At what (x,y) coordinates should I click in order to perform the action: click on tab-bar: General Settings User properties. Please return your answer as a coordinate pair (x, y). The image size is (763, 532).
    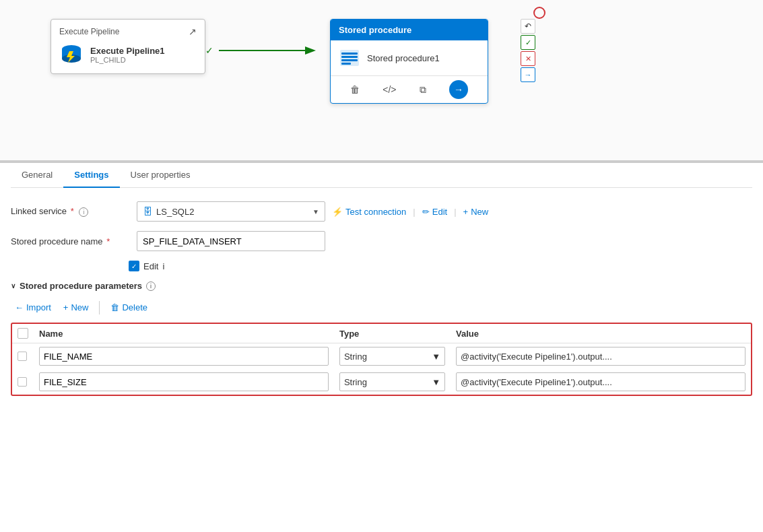
    Looking at the image, I should click on (381, 175).